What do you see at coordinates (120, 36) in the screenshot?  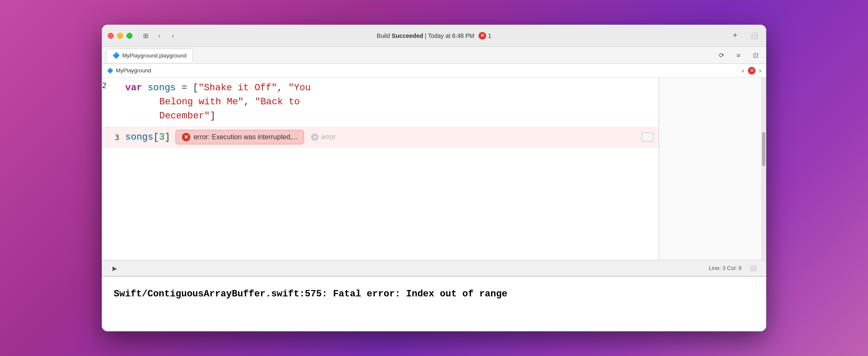 I see `minimize-button: –` at bounding box center [120, 36].